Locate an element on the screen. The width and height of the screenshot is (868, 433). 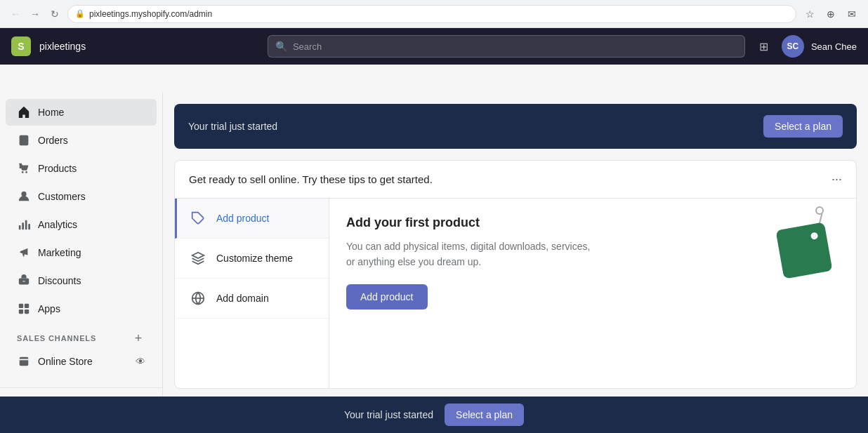
tips-list: Add product Customize theme is located at coordinates (252, 293).